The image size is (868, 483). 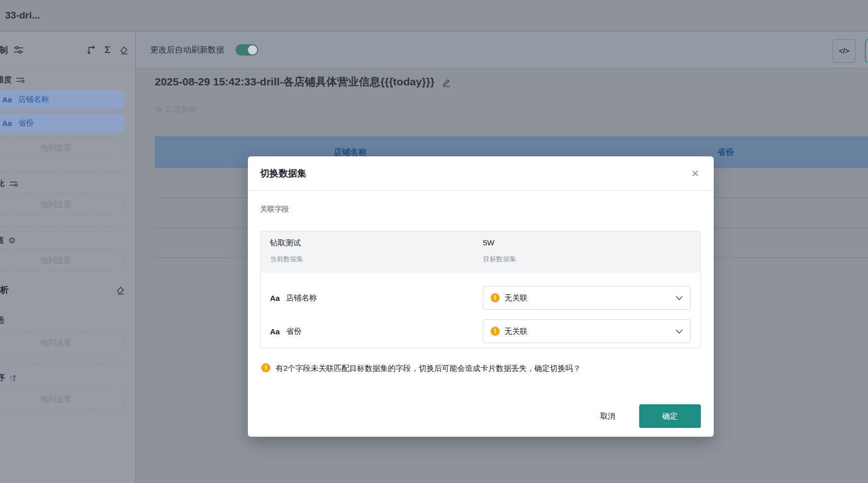 I want to click on field-label: 店铺名称, so click(x=301, y=298).